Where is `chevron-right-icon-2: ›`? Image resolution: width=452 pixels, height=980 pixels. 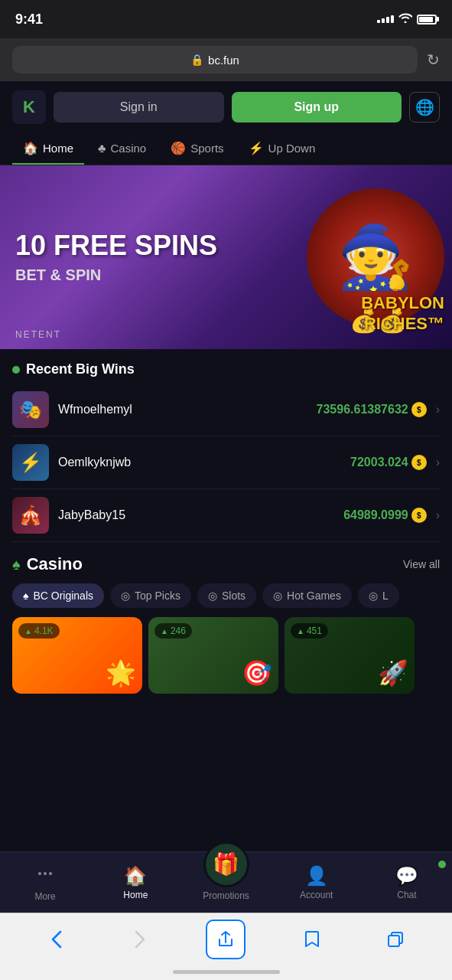
chevron-right-icon-2: › is located at coordinates (437, 462).